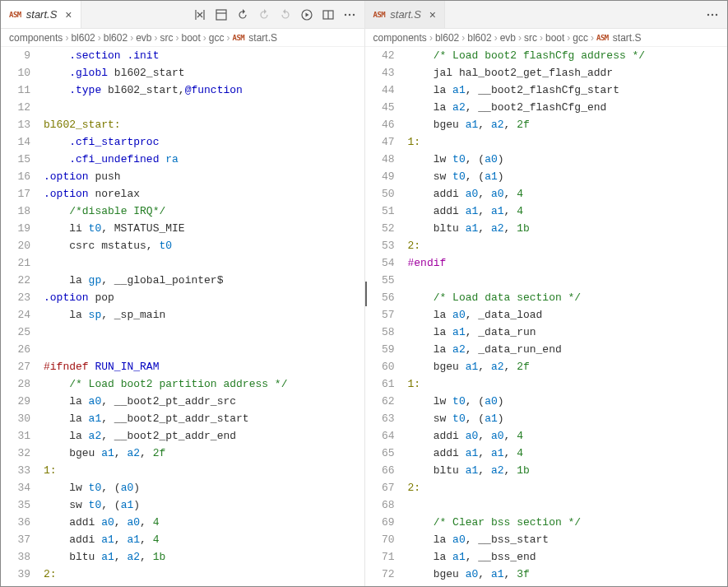  I want to click on run-icon, so click(307, 15).